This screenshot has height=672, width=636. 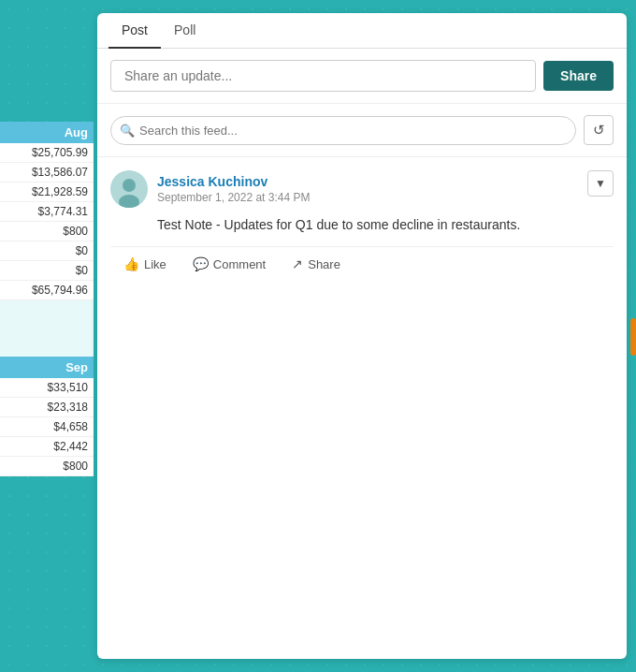 I want to click on sep-table: Sep $33,510 $23,318 $4,658 $2,442 $800, so click(x=47, y=416).